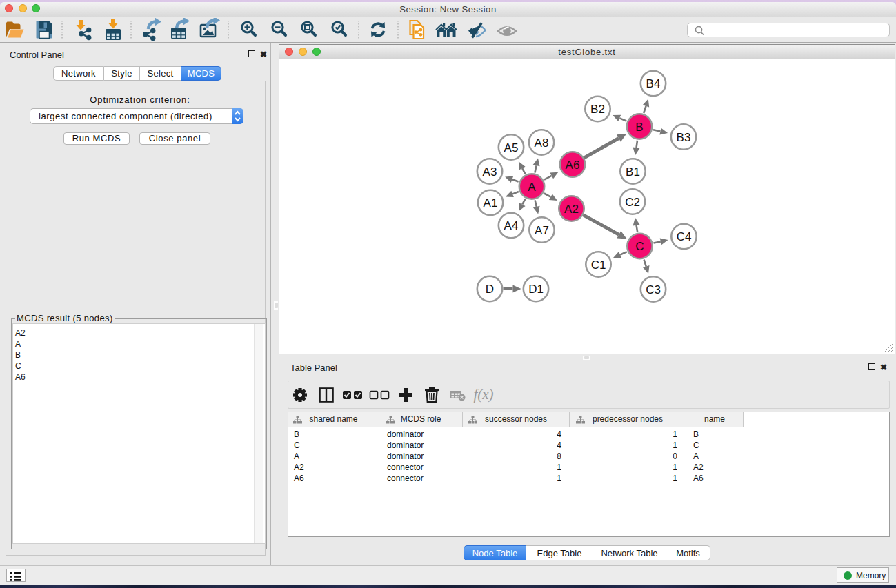 The image size is (896, 588). What do you see at coordinates (542, 230) in the screenshot?
I see `svg-text: A7` at bounding box center [542, 230].